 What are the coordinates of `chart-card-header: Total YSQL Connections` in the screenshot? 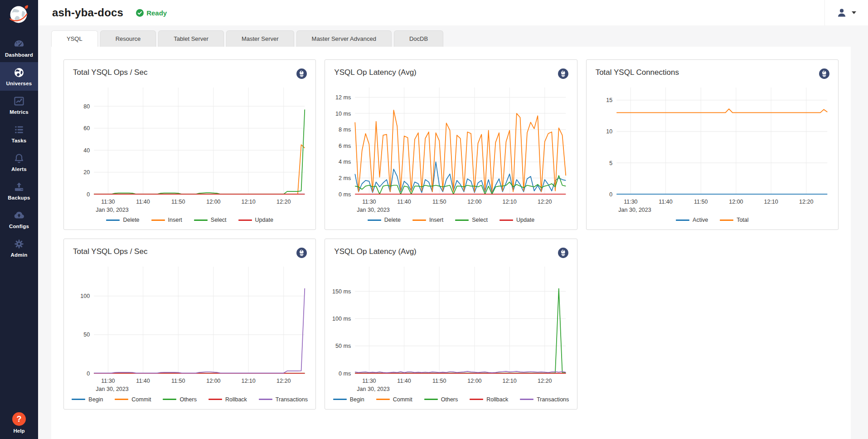 It's located at (713, 73).